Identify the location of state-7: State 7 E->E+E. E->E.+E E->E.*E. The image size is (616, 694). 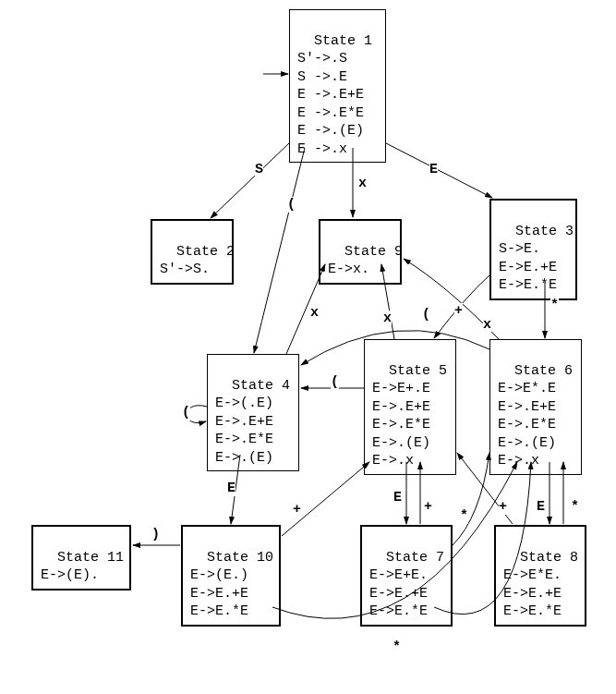
(406, 576).